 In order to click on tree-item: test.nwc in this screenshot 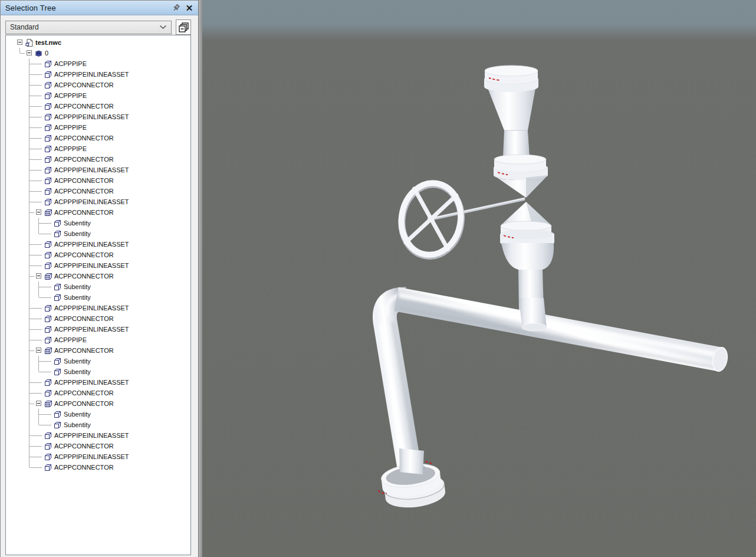, I will do `click(98, 42)`.